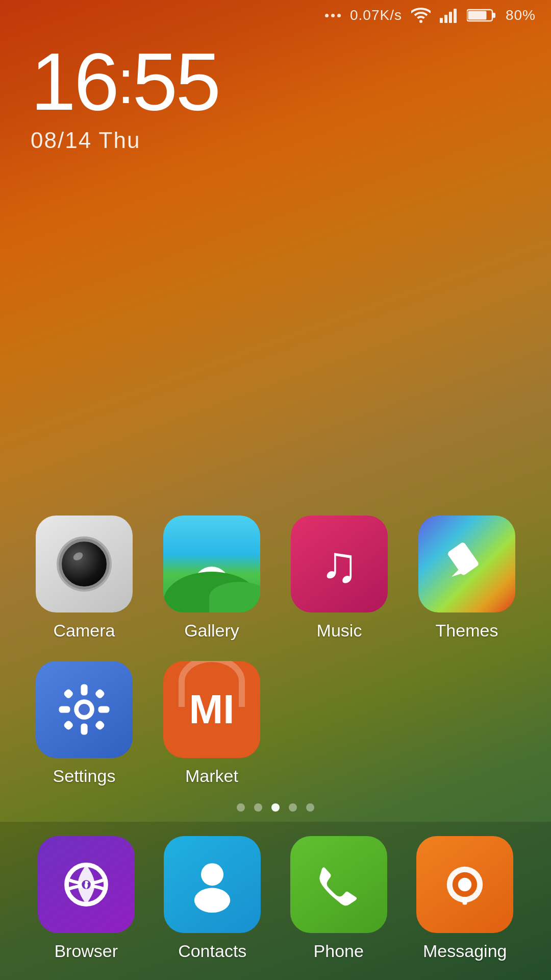 The image size is (551, 980). Describe the element at coordinates (467, 564) in the screenshot. I see `themes-brush-icon` at that location.